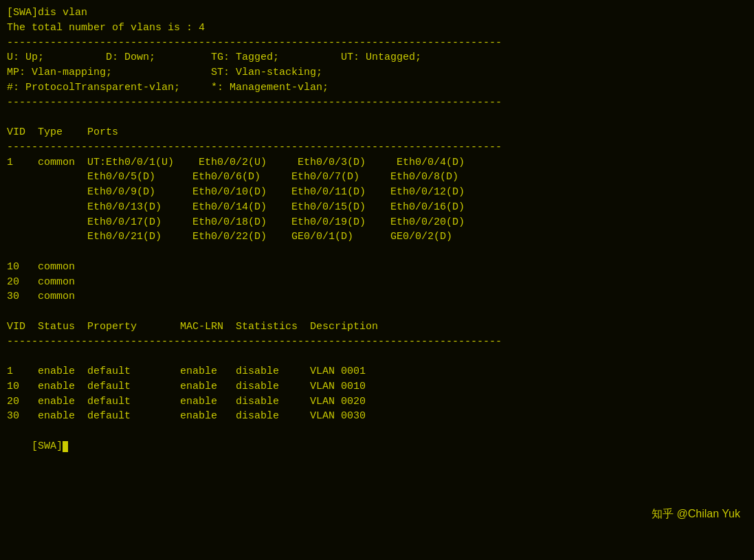 Image resolution: width=754 pixels, height=560 pixels. Describe the element at coordinates (377, 416) in the screenshot. I see `vlan30-detail: 30 enable default enable disable VLAN 00…` at that location.